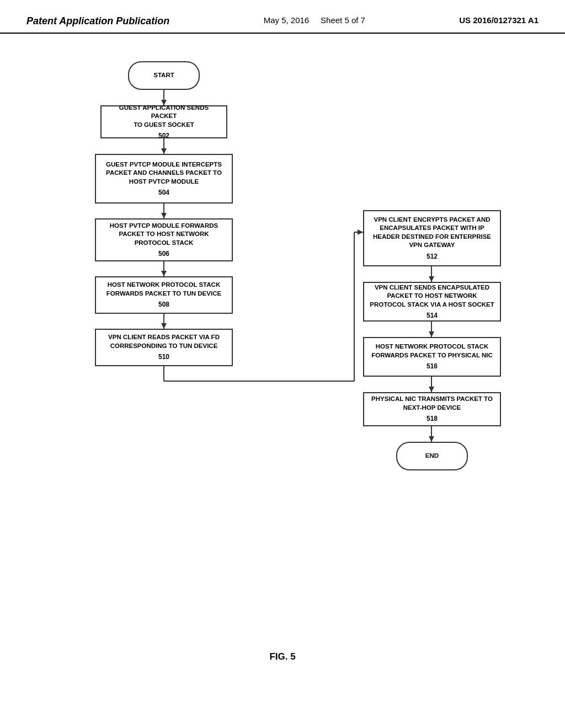 Image resolution: width=565 pixels, height=728 pixels. Describe the element at coordinates (164, 240) in the screenshot. I see `node-506: HOST PVTCP MODULE FORWARDSPACKET TO HOST…` at that location.